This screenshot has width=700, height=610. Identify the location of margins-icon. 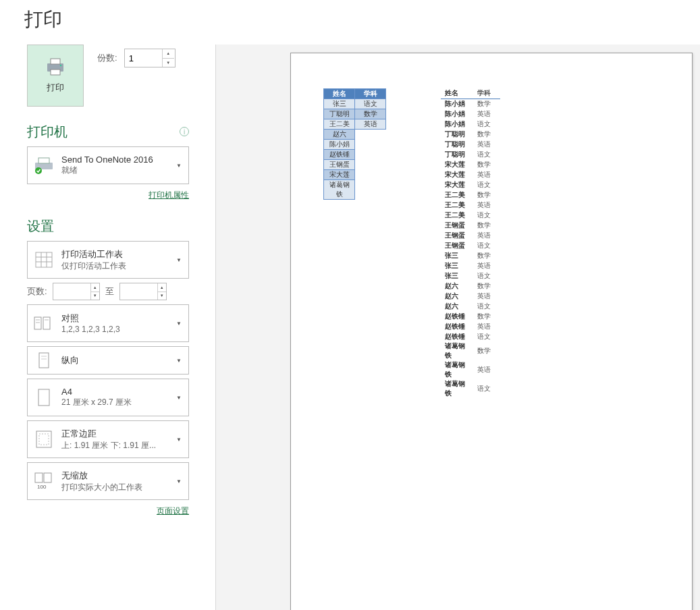
(44, 439).